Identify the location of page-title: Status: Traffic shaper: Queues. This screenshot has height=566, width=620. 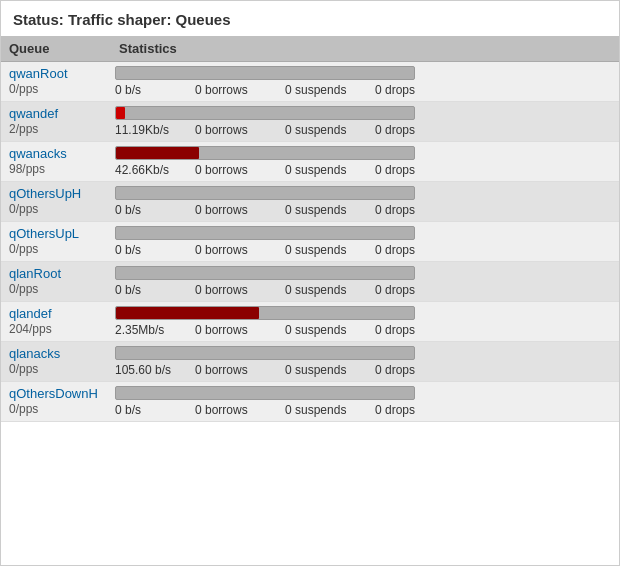
(310, 18).